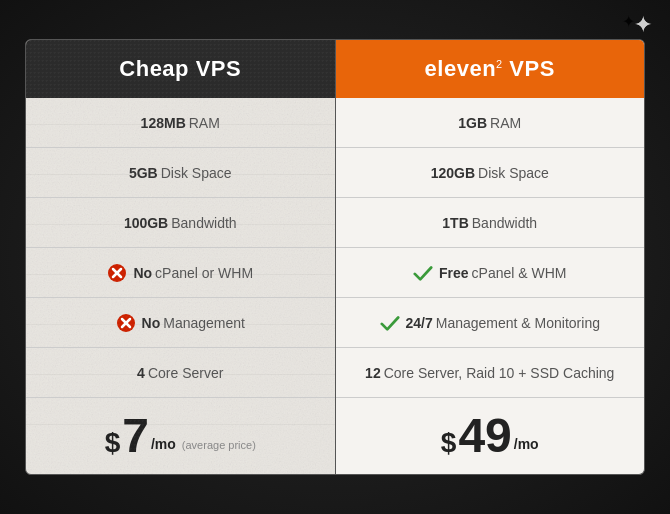 The height and width of the screenshot is (514, 670). What do you see at coordinates (204, 223) in the screenshot?
I see `cheap-bandwidth-label: Bandwidth` at bounding box center [204, 223].